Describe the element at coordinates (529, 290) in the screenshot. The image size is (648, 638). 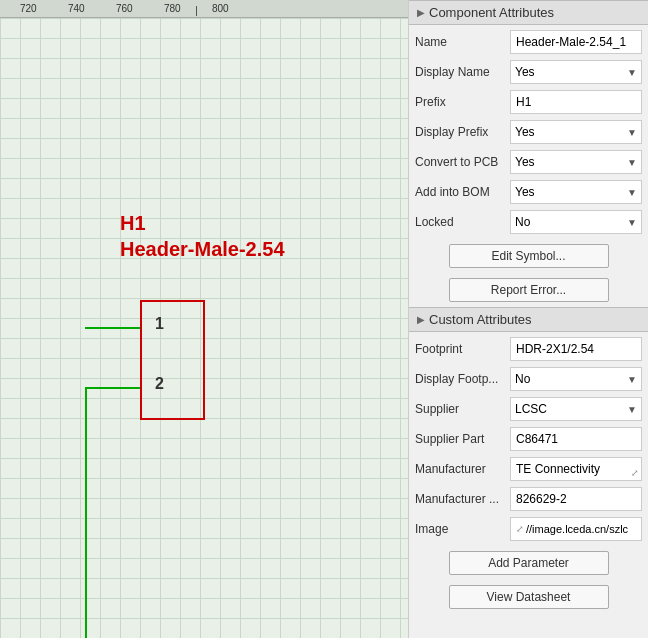
I see `report-error-button: Report Error...` at that location.